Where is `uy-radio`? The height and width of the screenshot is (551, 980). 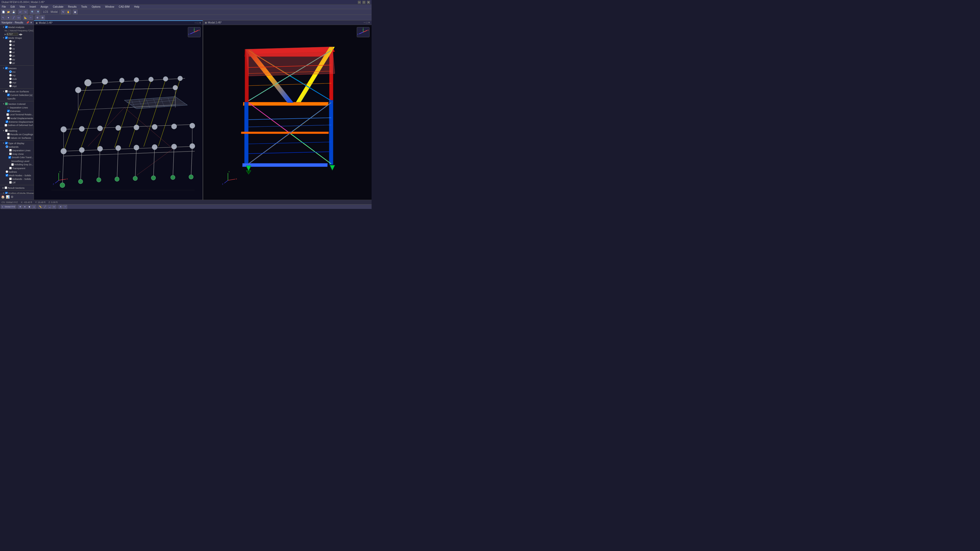 uy-radio is located at coordinates (11, 49).